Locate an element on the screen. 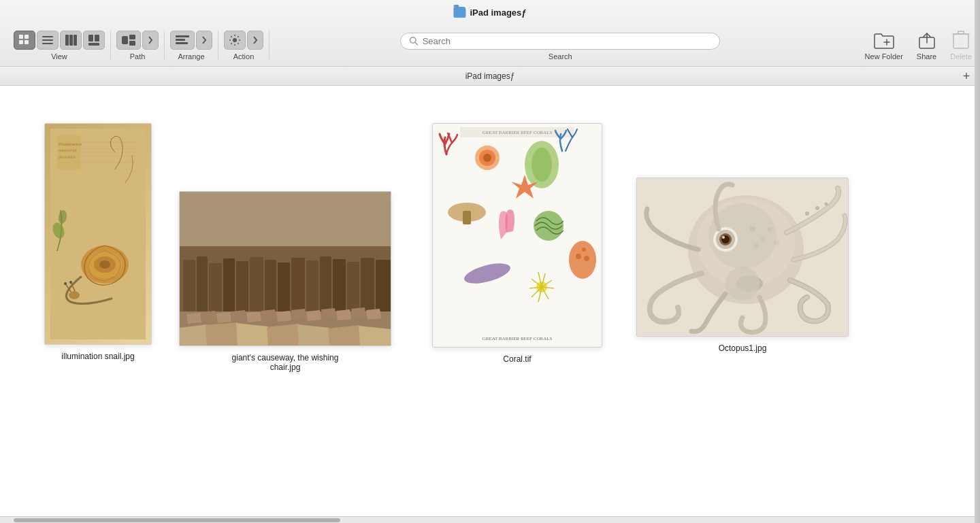 The image size is (980, 523). search-group: Search is located at coordinates (561, 46).